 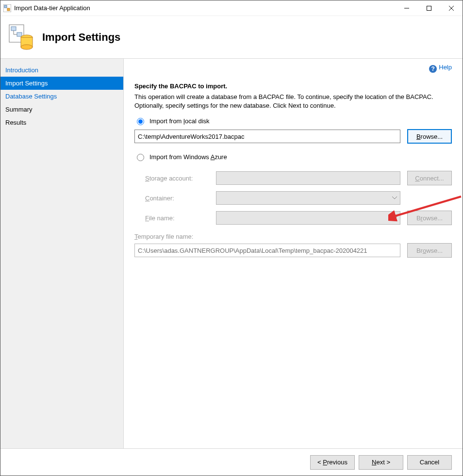 What do you see at coordinates (308, 198) in the screenshot?
I see `container-dropdown` at bounding box center [308, 198].